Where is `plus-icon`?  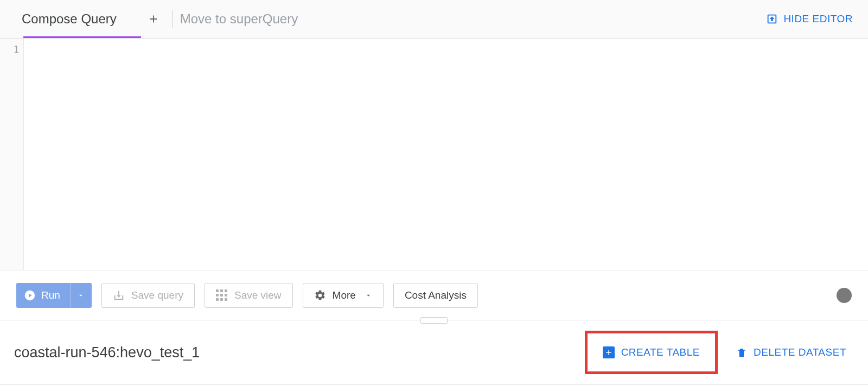
plus-icon is located at coordinates (154, 19).